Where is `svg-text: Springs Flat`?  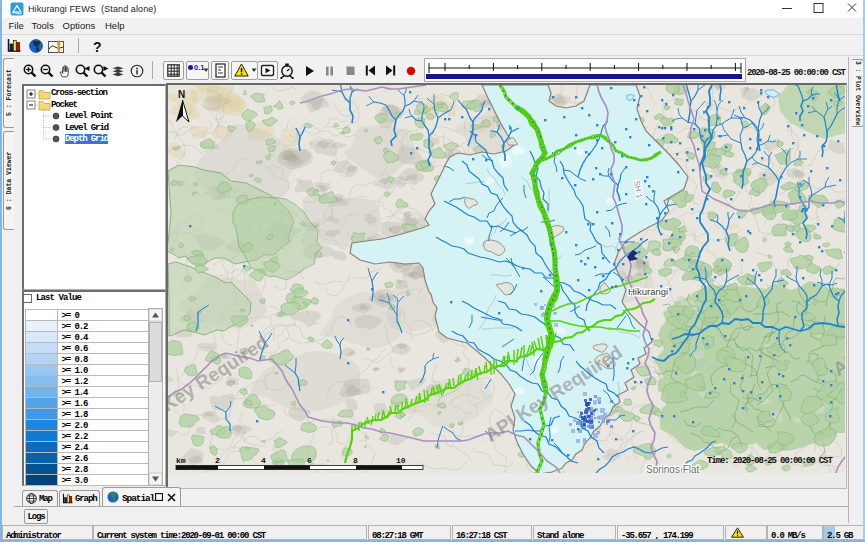
svg-text: Springs Flat is located at coordinates (673, 468).